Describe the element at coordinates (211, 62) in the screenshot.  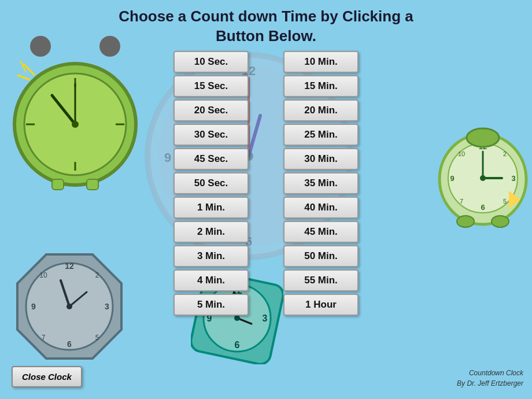
I see `btn-left-0: 10 Sec.` at that location.